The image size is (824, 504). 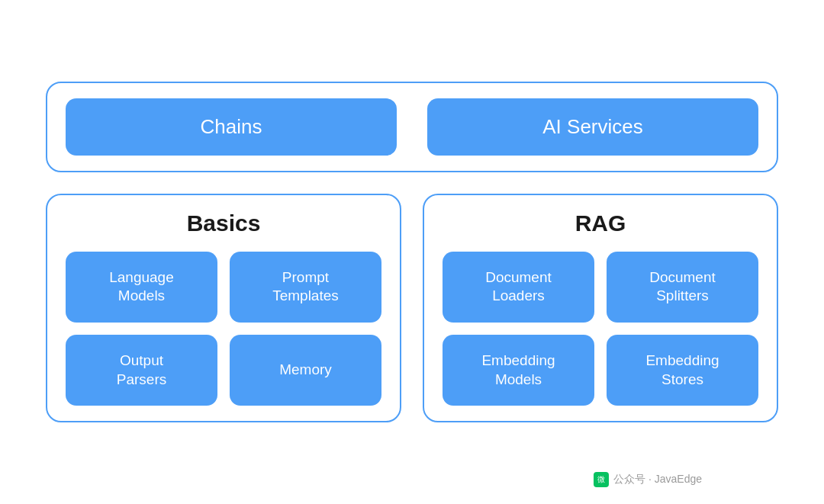 I want to click on memory-box: Memory, so click(x=305, y=371).